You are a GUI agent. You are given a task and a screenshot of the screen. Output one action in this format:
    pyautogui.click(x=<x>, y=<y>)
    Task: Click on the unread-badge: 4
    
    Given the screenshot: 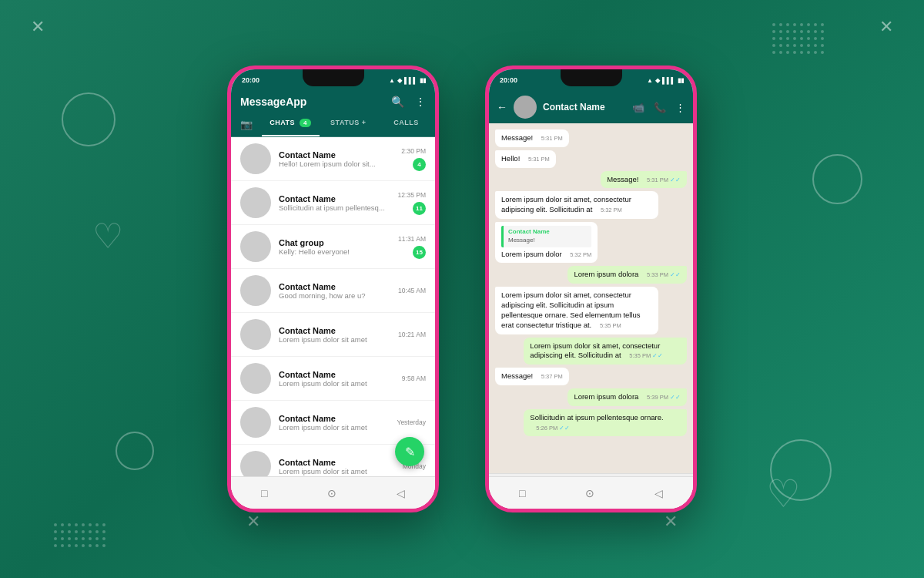 What is the action you would take?
    pyautogui.click(x=419, y=165)
    